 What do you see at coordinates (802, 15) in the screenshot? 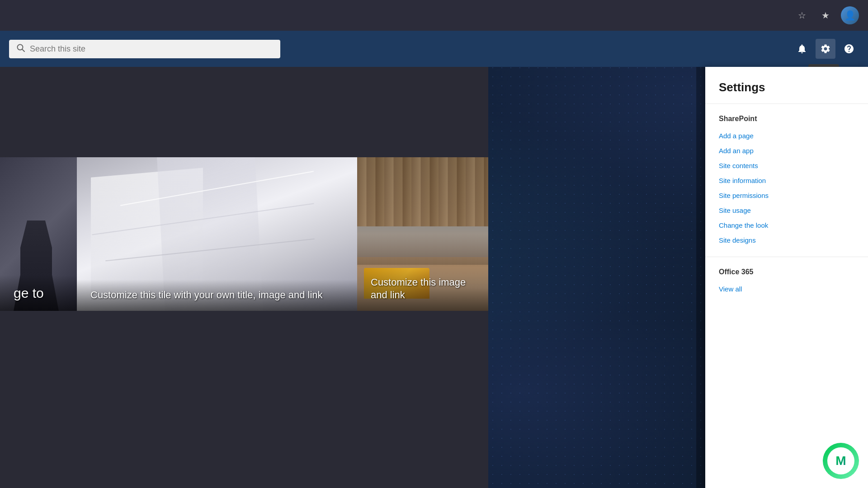
I see `favorites-icon: ☆` at bounding box center [802, 15].